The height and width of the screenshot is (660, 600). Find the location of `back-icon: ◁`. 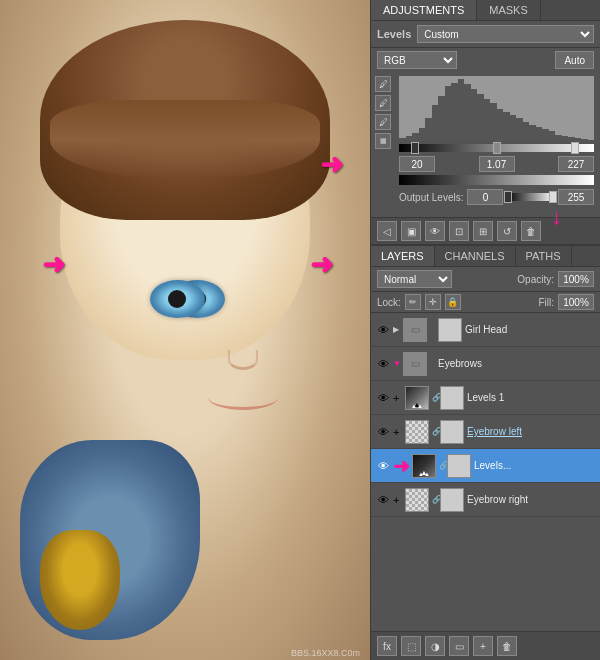

back-icon: ◁ is located at coordinates (387, 231).